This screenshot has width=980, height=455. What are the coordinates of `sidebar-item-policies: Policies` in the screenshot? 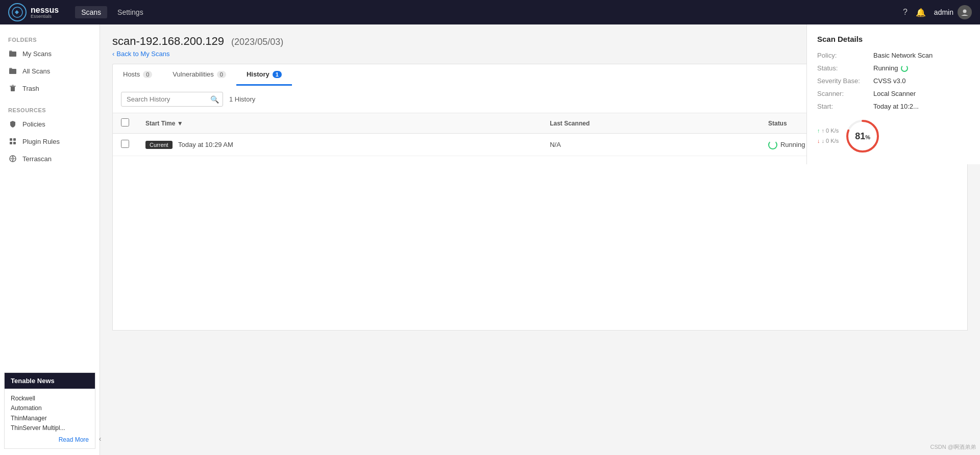 It's located at (50, 124).